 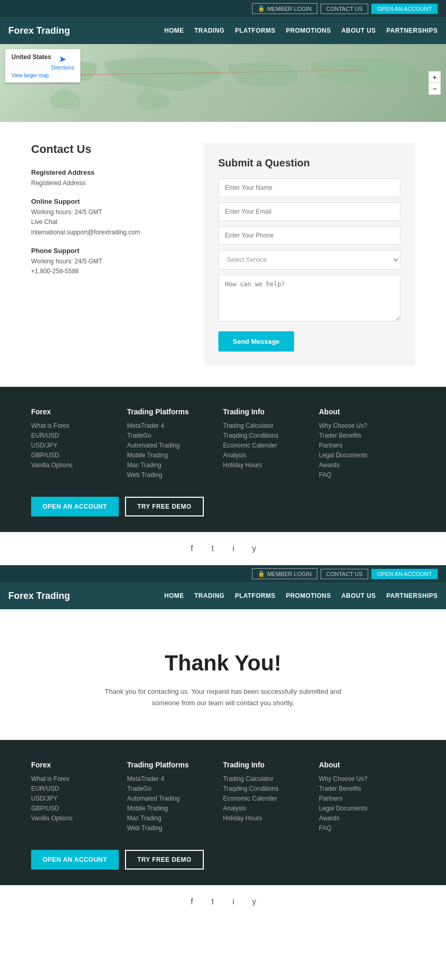 What do you see at coordinates (223, 31) in the screenshot?
I see `navbar: Forex Trading HOME TRADING PLATFORMS PRO…` at bounding box center [223, 31].